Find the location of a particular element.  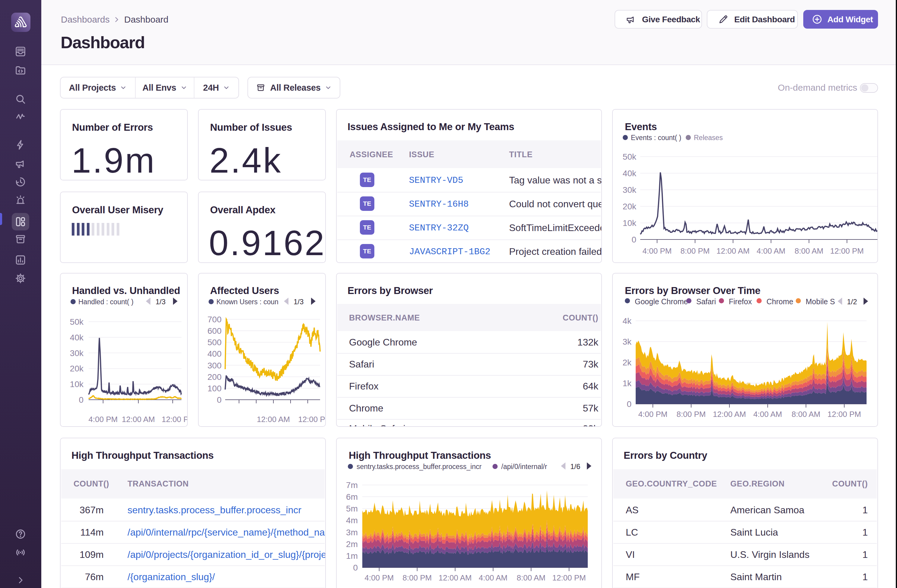

svg-text: 5m is located at coordinates (352, 509).